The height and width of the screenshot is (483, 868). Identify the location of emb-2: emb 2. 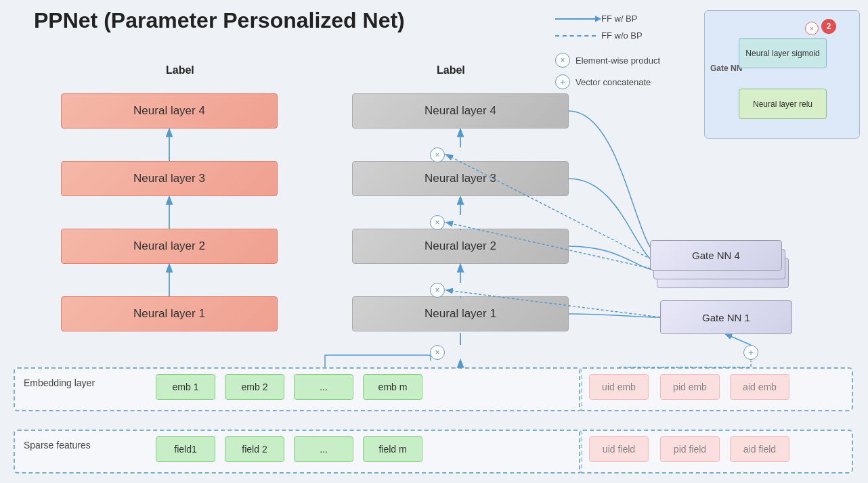
(255, 387).